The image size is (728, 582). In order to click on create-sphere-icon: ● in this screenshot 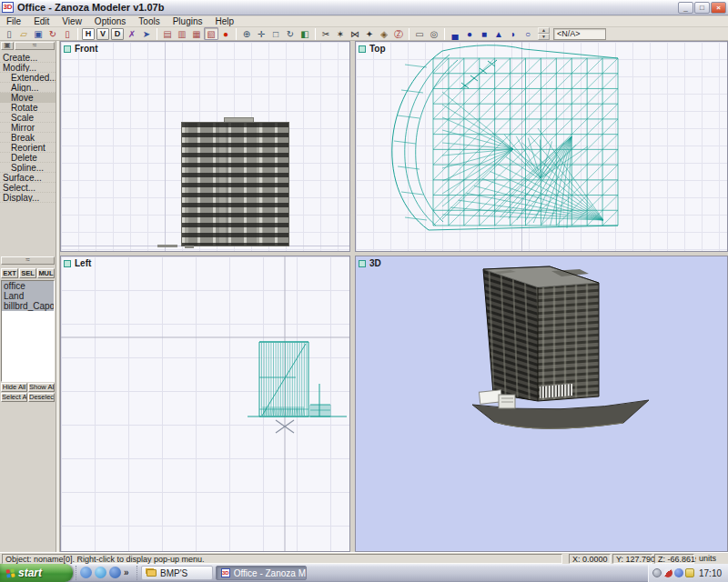, I will do `click(470, 34)`.